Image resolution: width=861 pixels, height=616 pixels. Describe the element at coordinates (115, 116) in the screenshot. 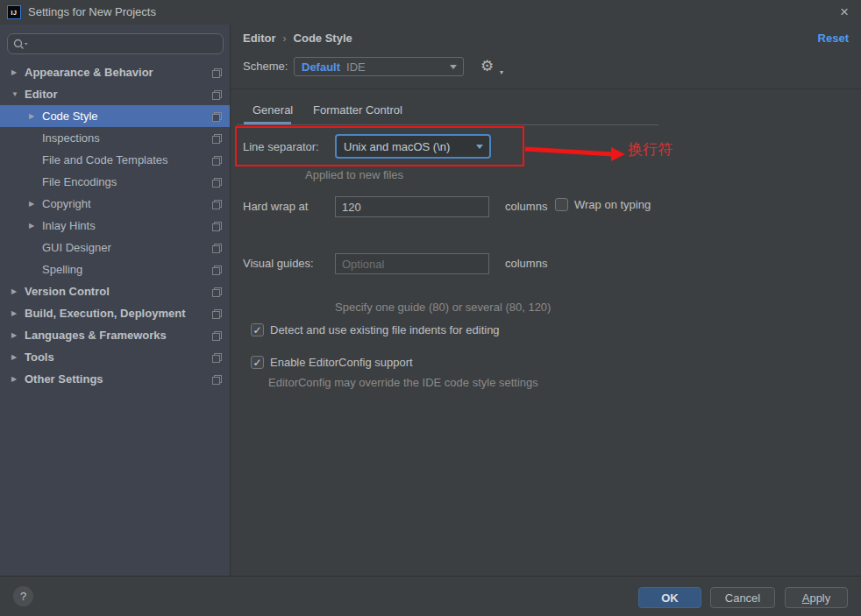

I see `sidebar-item-code-style: ▶Code Style` at that location.